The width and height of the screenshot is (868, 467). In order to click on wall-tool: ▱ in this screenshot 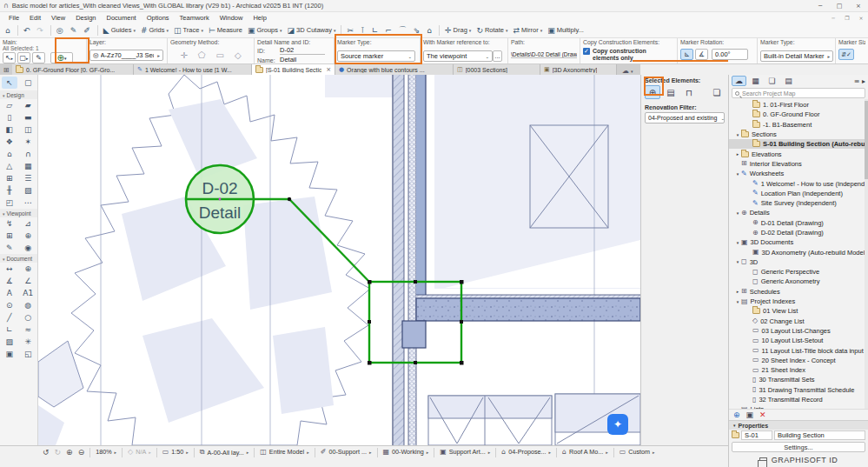, I will do `click(10, 105)`.